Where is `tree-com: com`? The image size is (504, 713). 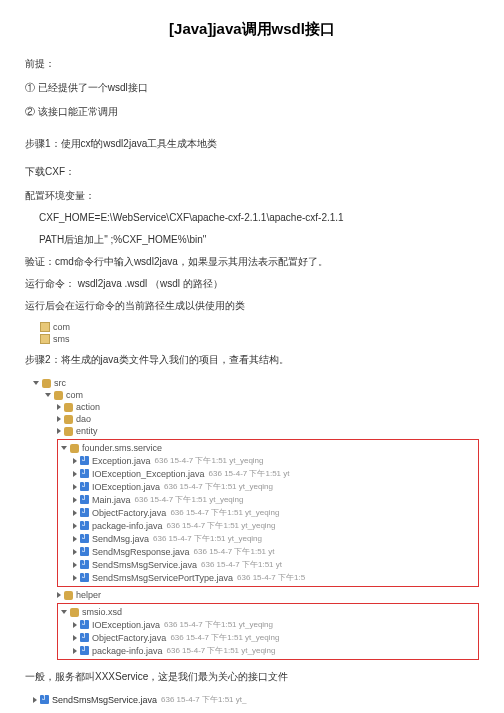
tree-com: com is located at coordinates (62, 327).